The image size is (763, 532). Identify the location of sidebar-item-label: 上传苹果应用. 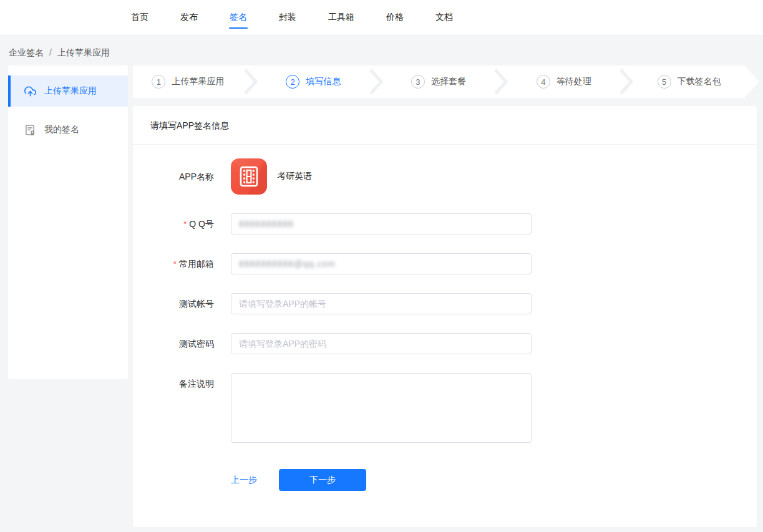
(70, 91).